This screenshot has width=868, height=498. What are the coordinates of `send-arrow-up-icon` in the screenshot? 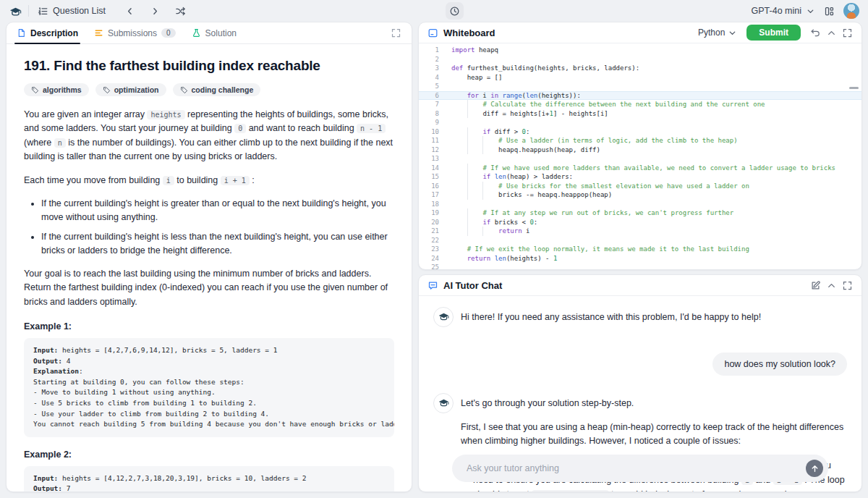 It's located at (814, 469).